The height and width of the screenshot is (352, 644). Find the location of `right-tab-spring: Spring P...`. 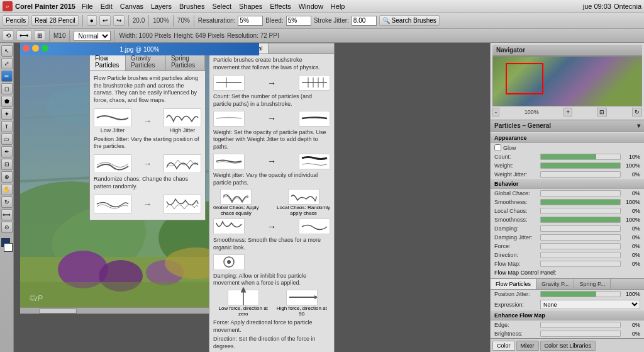

right-tab-spring: Spring P... is located at coordinates (592, 284).